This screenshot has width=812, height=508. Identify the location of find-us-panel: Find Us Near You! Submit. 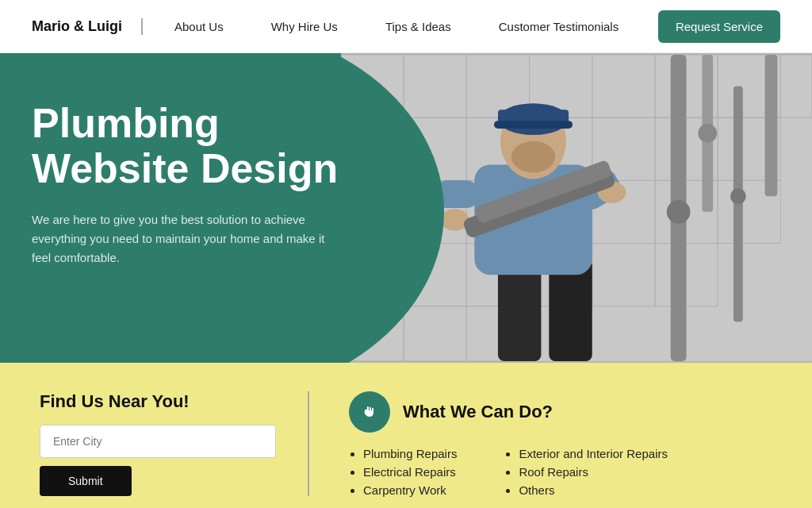
(174, 444).